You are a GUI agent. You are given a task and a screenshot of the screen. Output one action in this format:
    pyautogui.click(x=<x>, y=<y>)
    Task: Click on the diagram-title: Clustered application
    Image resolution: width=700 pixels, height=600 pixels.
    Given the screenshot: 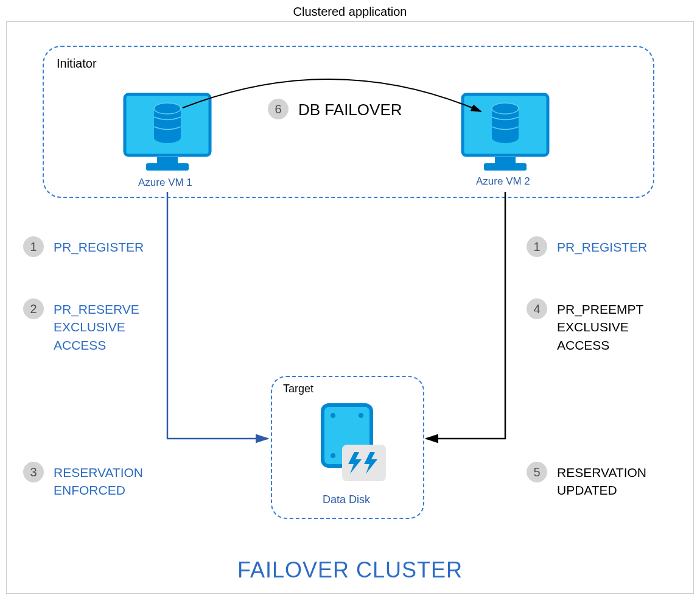 What is the action you would take?
    pyautogui.click(x=350, y=12)
    